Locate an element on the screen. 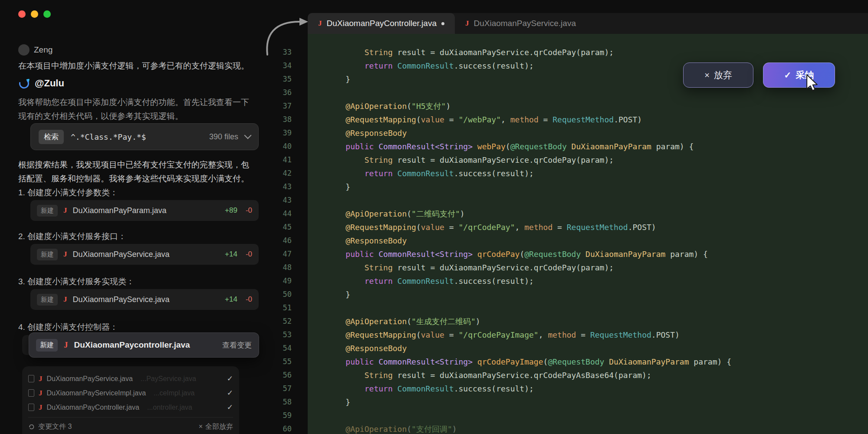 This screenshot has width=868, height=434. code-line: @ApiOperation("生成支付二维码") is located at coordinates (597, 321).